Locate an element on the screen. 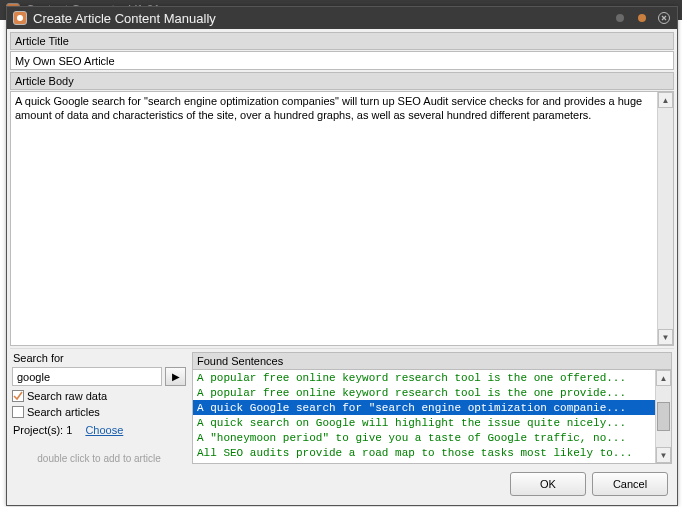  dialog-title: Create Article Content Manually is located at coordinates (319, 18).